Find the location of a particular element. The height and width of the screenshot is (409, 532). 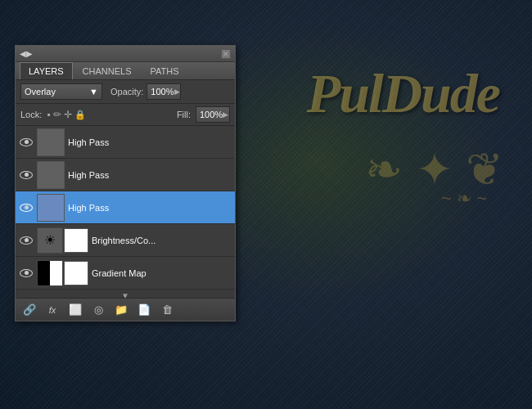

table-row: Gradient Map is located at coordinates (125, 273).